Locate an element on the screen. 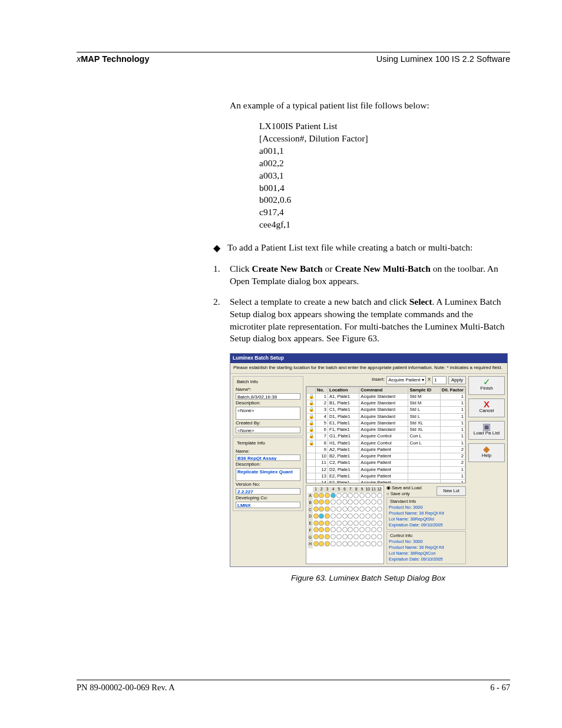 The image size is (562, 728). standard-info: Standard Info Product No: 3000Product Na… is located at coordinates (427, 513).